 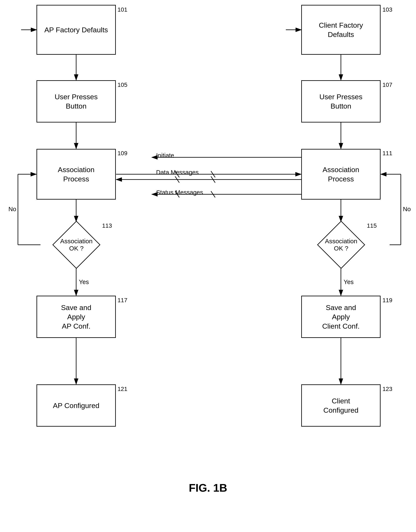 I want to click on client-association-label: AssociationProcess, so click(x=341, y=174).